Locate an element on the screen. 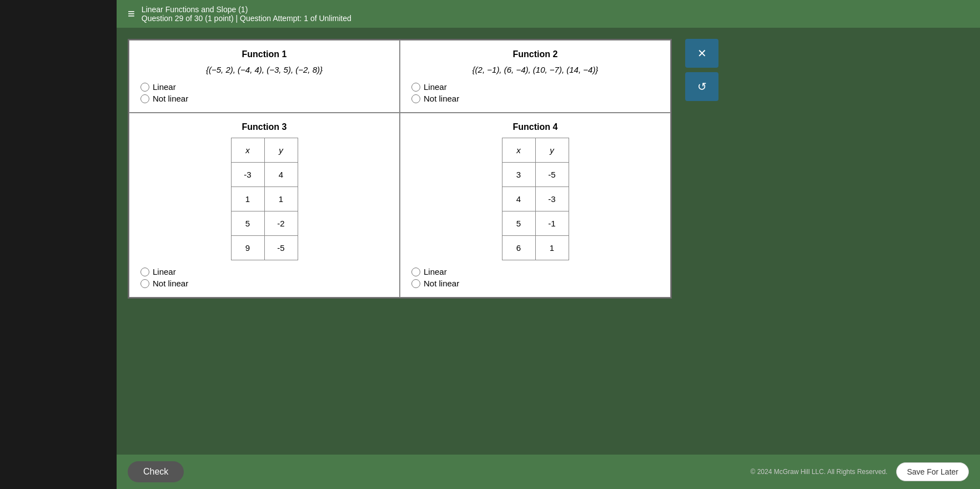 Image resolution: width=980 pixels, height=489 pixels. function4-notlinear-label: Not linear is located at coordinates (441, 283).